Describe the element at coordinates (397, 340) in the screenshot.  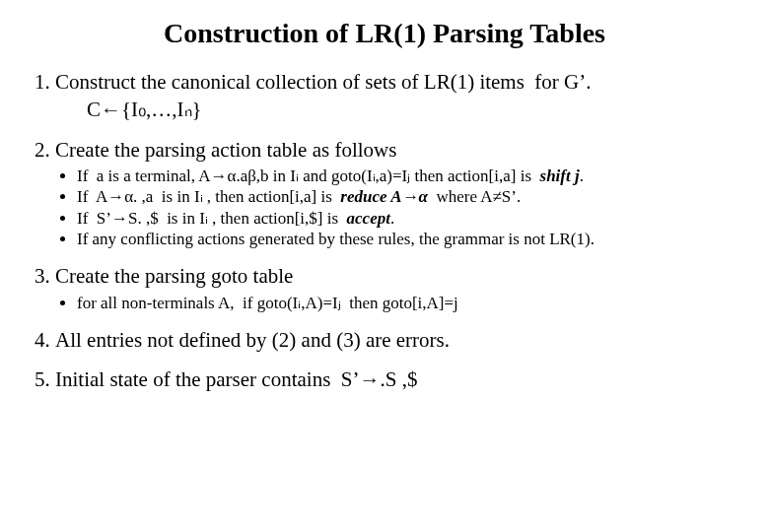
I see `item-4: All entries not defined by (2) and (3) a…` at that location.